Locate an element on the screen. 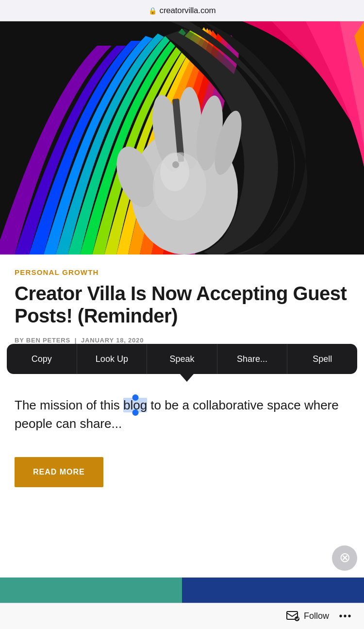 This screenshot has width=364, height=629. more-button: ••• is located at coordinates (346, 616).